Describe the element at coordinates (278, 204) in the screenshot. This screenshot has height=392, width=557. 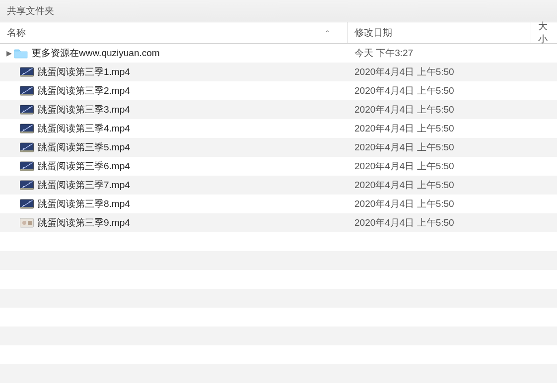
I see `file-row: 跳蛋阅读第三季8.mp42020年4月4日 上午5:50` at that location.